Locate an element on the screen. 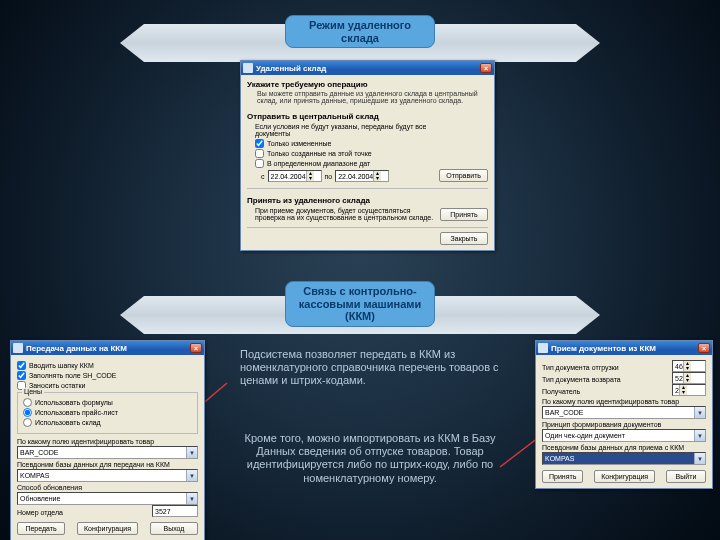 The image size is (720, 540). kkm-send-window: Передача данных на ККМ × Вводить шапку К… is located at coordinates (108, 440).